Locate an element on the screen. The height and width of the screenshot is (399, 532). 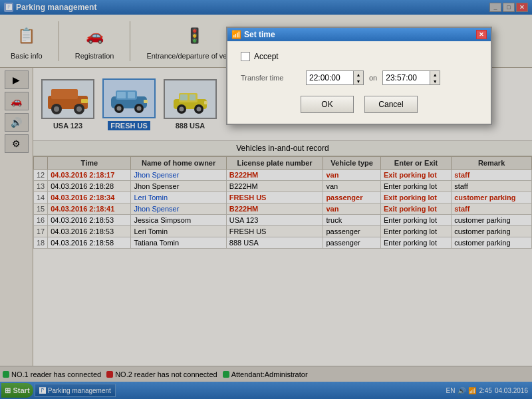
transfer-time-spin: ▲ ▼ is located at coordinates (358, 78).